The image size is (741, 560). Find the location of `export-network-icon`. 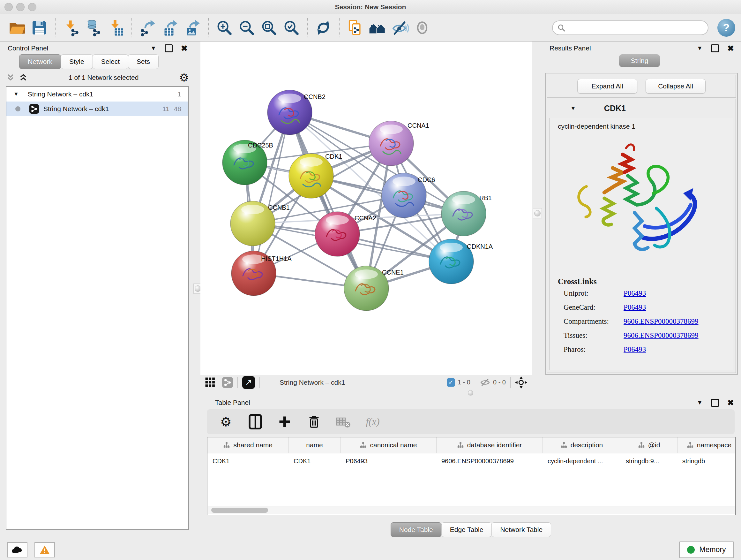

export-network-icon is located at coordinates (148, 28).